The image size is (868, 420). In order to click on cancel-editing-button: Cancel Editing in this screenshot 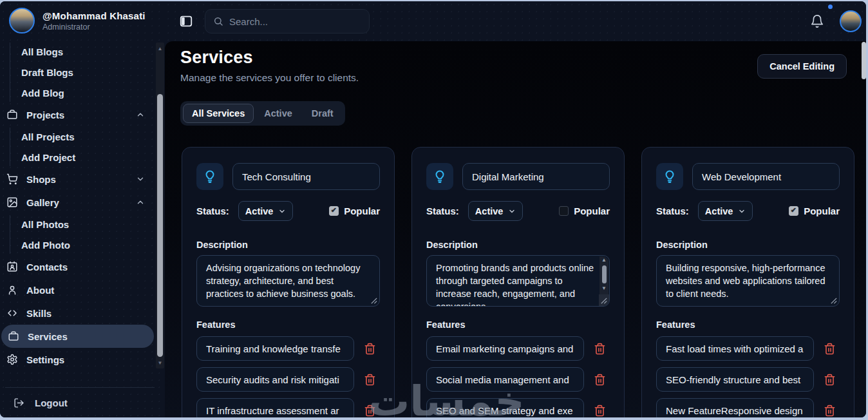, I will do `click(802, 66)`.